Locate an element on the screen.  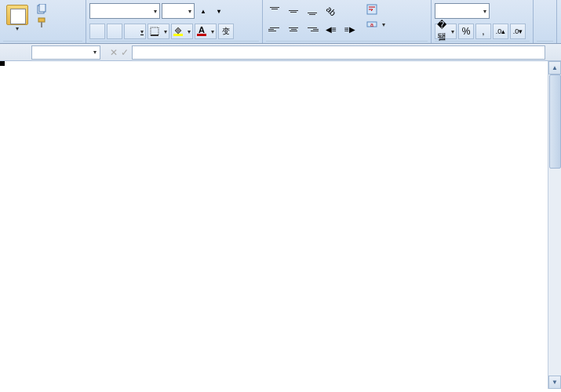
copy-icon is located at coordinates (42, 9).